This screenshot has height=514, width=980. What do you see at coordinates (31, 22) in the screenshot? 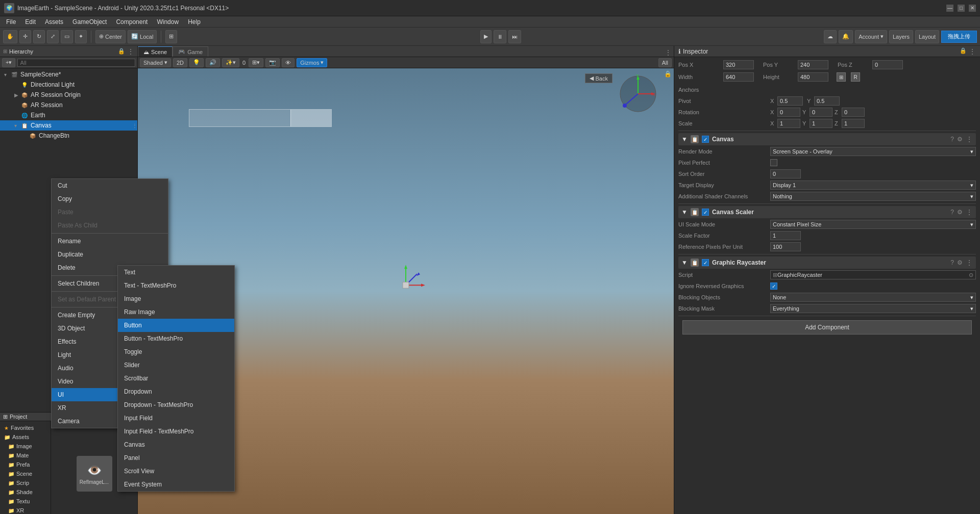
I see `menu-edit: Edit` at bounding box center [31, 22].